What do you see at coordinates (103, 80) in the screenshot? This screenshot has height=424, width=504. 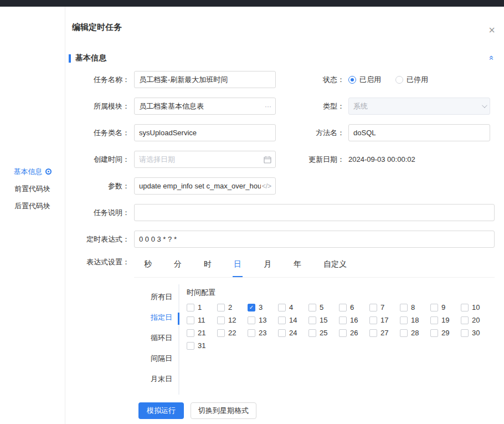 I see `task-name-label: 任务名称：` at bounding box center [103, 80].